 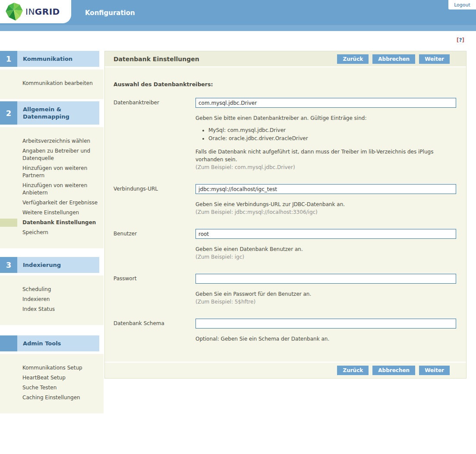 I want to click on ingrid-gem-icon, so click(x=14, y=12).